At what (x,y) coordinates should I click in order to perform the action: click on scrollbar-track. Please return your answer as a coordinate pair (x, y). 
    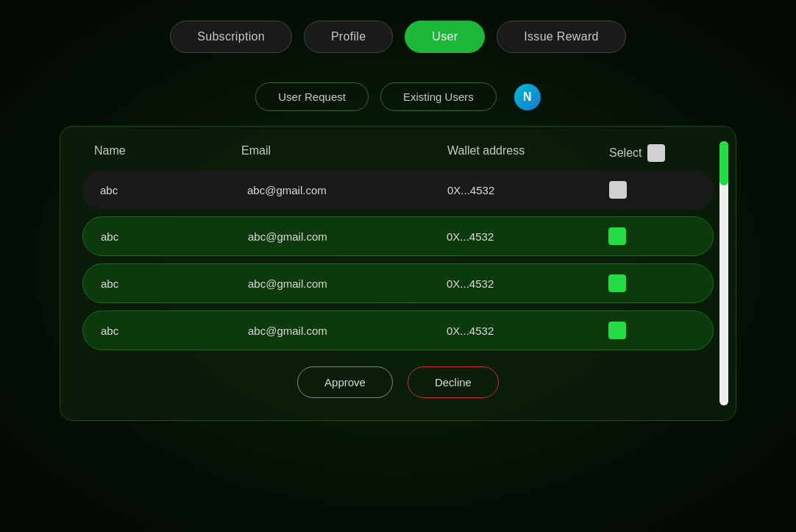
    Looking at the image, I should click on (724, 274).